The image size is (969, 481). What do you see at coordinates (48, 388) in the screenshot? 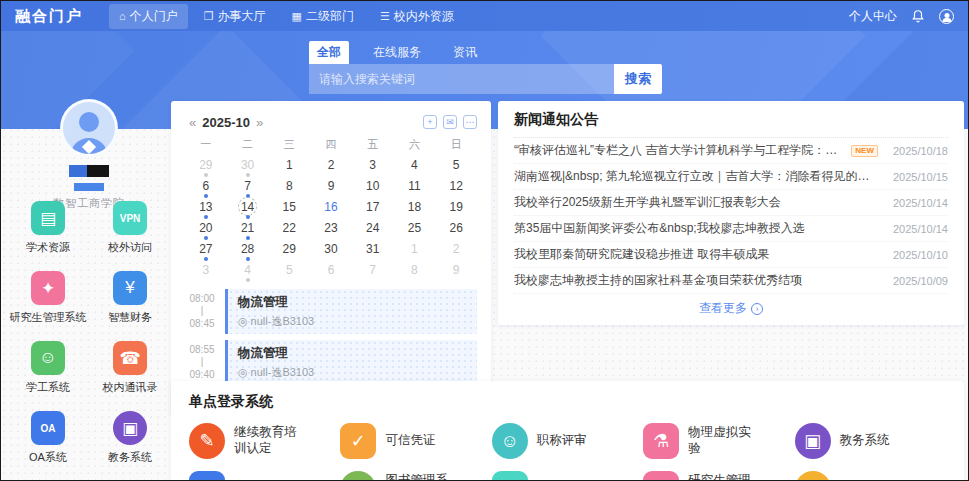
I see `app-label: 学工系统` at bounding box center [48, 388].